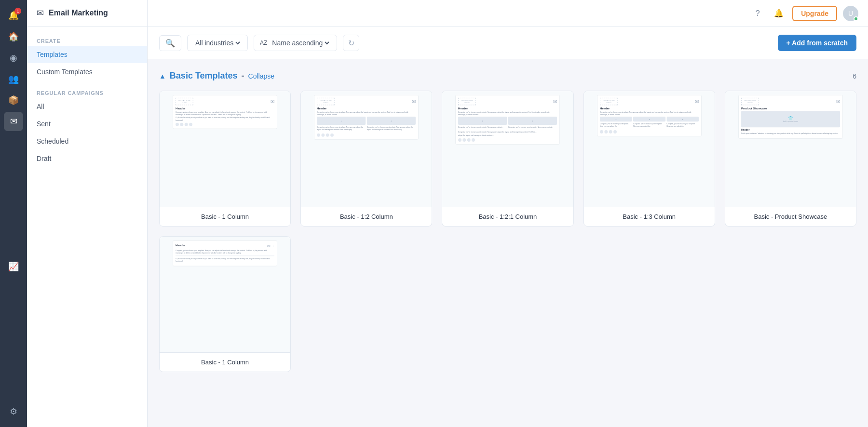  Describe the element at coordinates (203, 76) in the screenshot. I see `section-title: Basic Templates` at that location.